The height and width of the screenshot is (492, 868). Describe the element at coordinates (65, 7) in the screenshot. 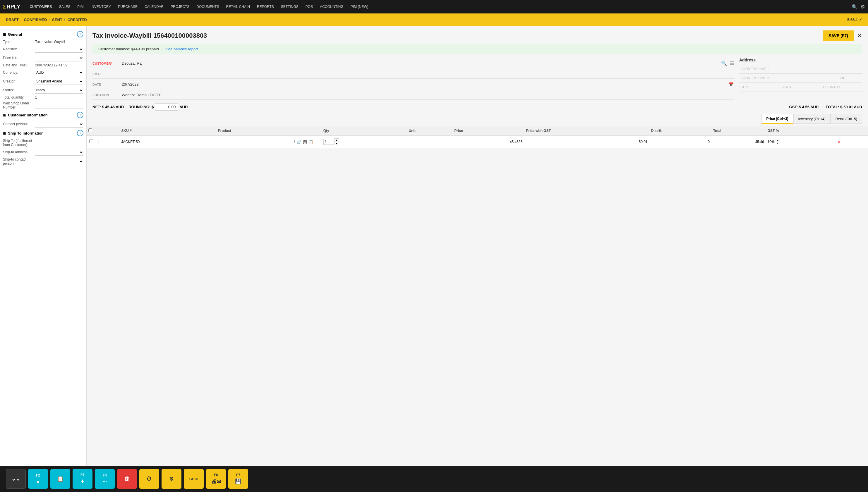

I see `nav-sales: SALES` at that location.